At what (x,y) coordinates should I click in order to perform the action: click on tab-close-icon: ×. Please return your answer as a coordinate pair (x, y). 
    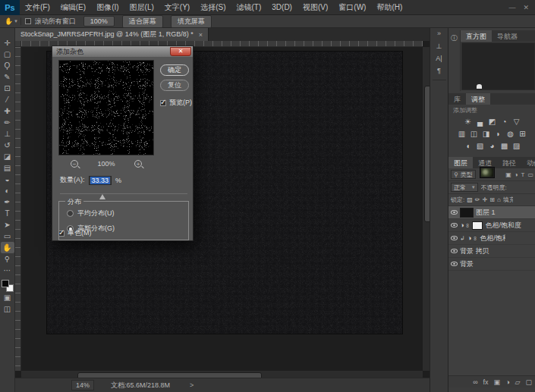
    Looking at the image, I should click on (200, 35).